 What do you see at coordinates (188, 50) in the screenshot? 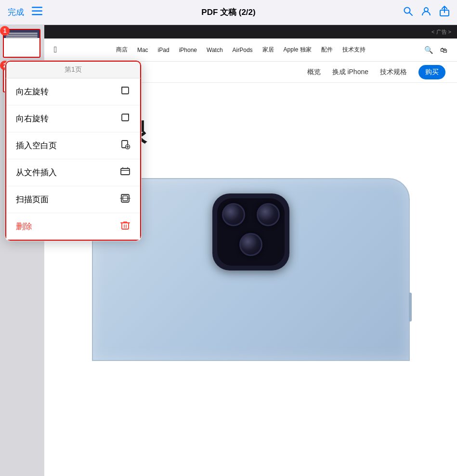
I see `nav-iphone: iPhone` at bounding box center [188, 50].